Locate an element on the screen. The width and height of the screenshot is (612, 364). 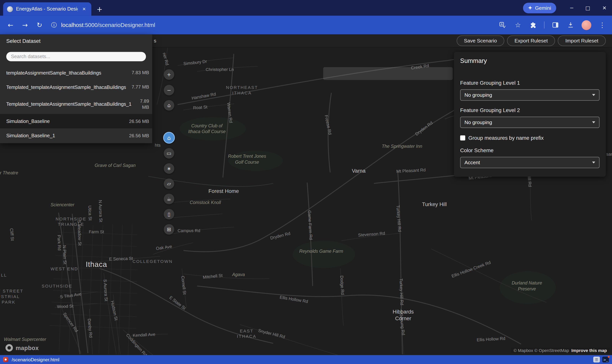
import-ruleset-button: Import Ruleset is located at coordinates (582, 41).